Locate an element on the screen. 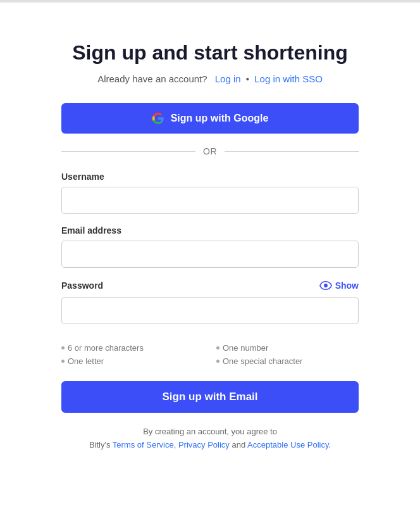  hint-one-letter-text: One letter is located at coordinates (86, 361).